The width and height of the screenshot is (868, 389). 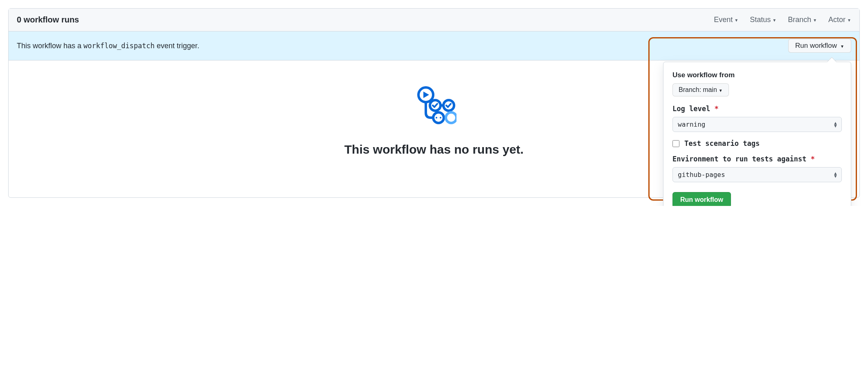 What do you see at coordinates (840, 20) in the screenshot?
I see `filter-actor: Actor ▼` at bounding box center [840, 20].